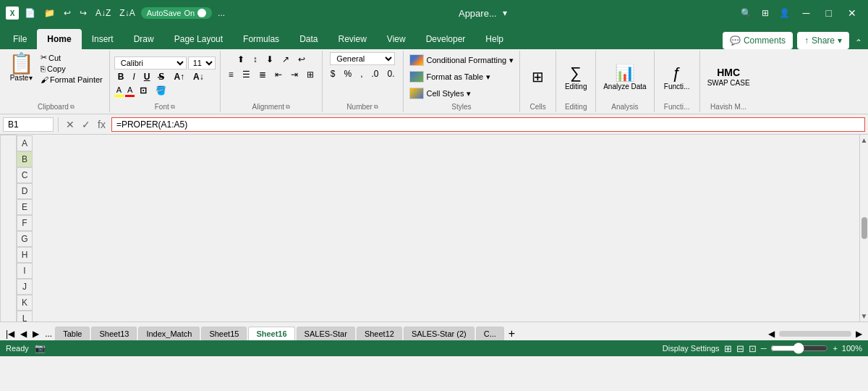  Describe the element at coordinates (864, 228) in the screenshot. I see `vertical-scrollbar: ▲ ▼` at that location.